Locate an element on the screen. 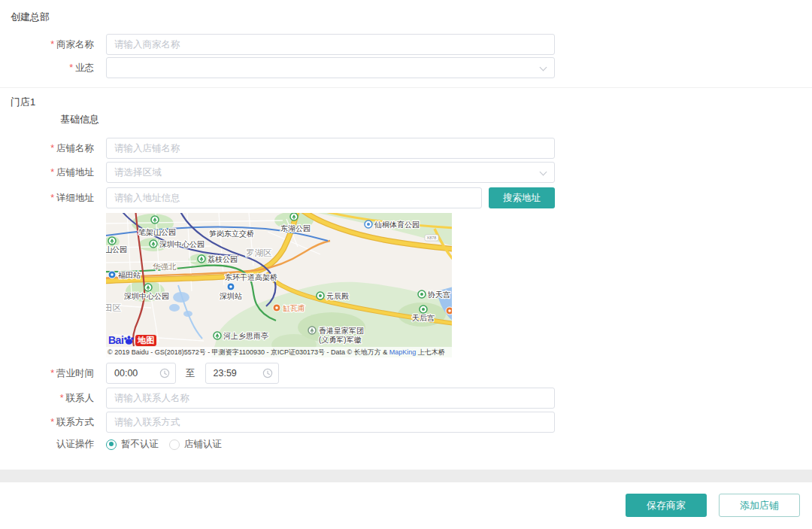 The width and height of the screenshot is (812, 529). hours-separator: 至 is located at coordinates (191, 373).